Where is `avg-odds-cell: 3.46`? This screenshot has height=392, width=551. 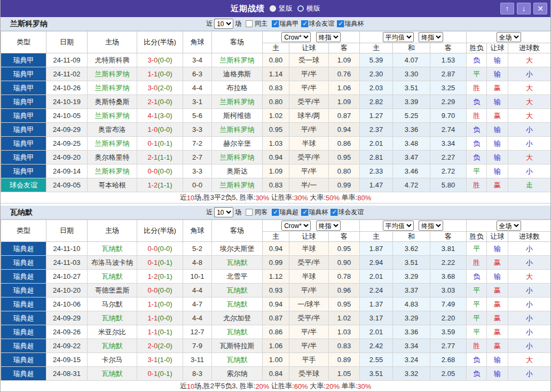
avg-odds-cell: 3.46 is located at coordinates (412, 171).